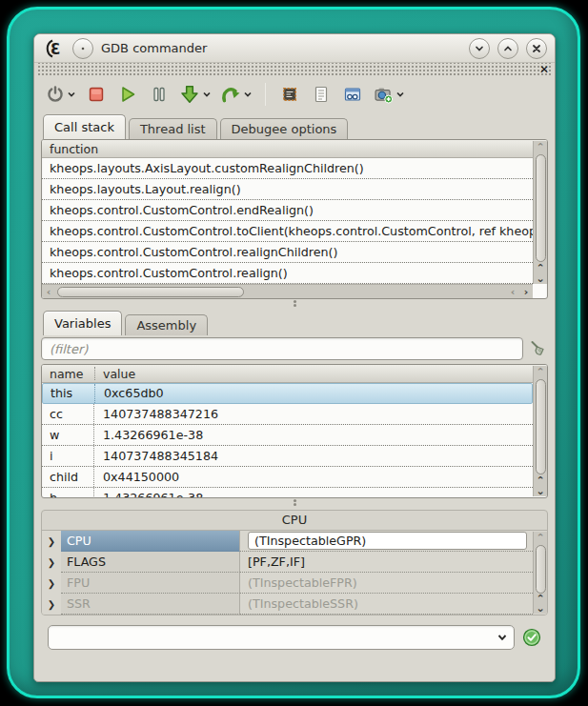  Describe the element at coordinates (282, 349) in the screenshot. I see `filter-input` at that location.